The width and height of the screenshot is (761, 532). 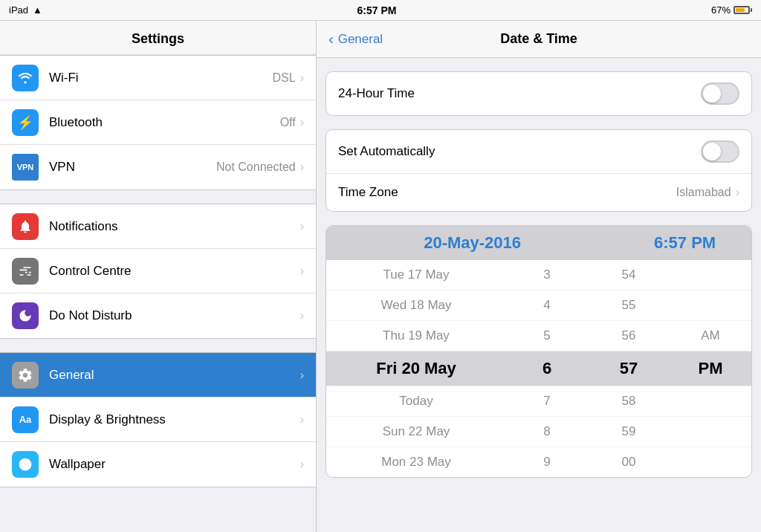 I want to click on wallpaper-chevron: ›, so click(x=302, y=464).